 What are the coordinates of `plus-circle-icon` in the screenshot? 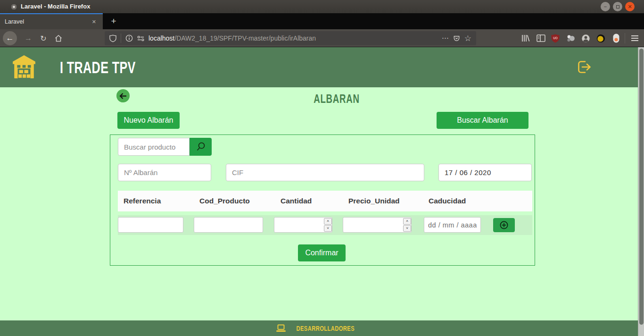 It's located at (504, 225).